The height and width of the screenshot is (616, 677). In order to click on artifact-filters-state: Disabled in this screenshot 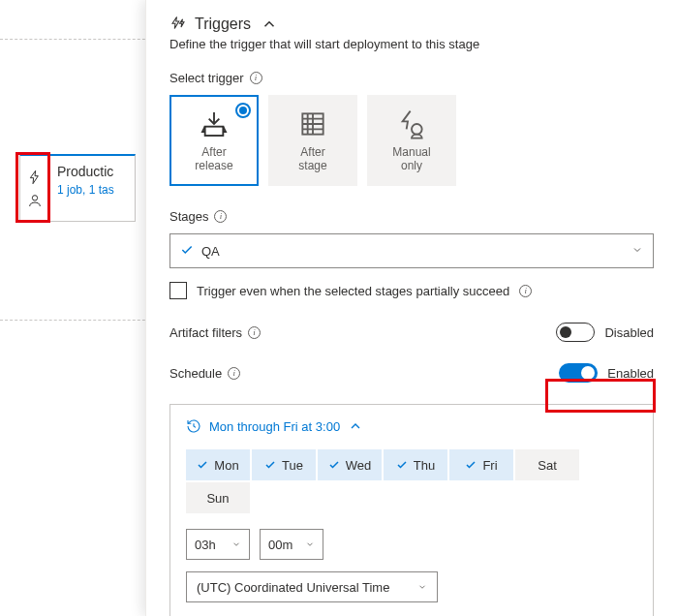, I will do `click(630, 333)`.